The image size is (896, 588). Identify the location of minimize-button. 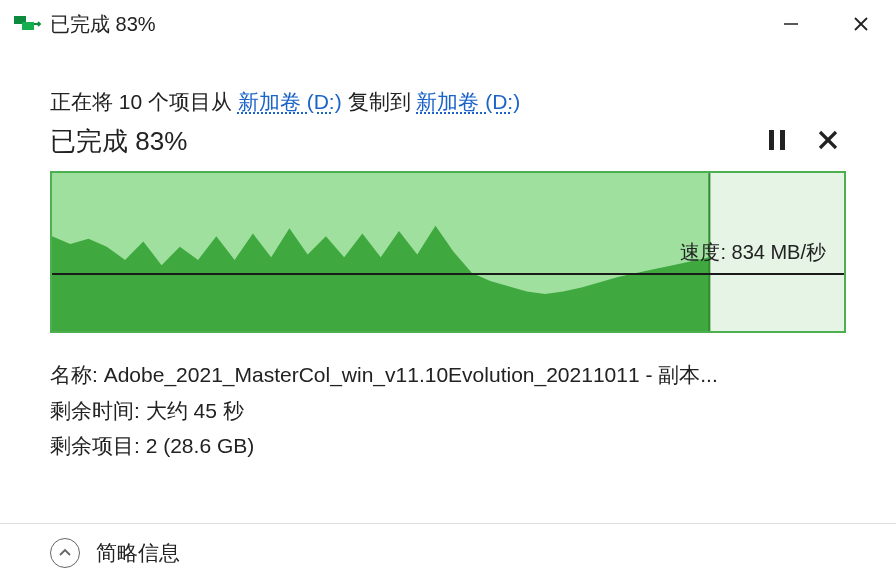
(791, 24).